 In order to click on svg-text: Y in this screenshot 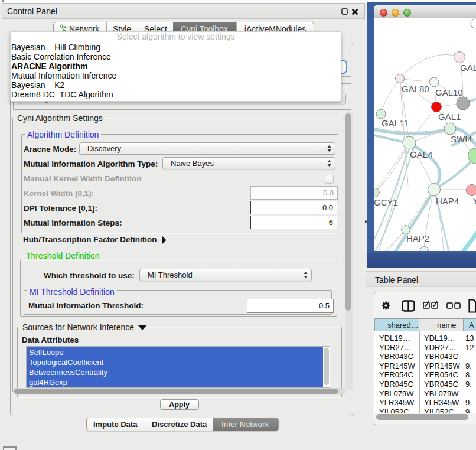, I will do `click(474, 201)`.